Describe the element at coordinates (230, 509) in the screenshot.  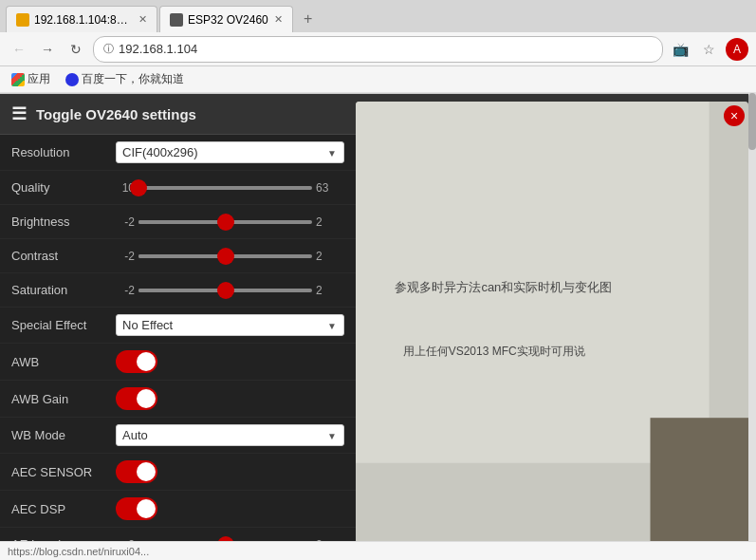
I see `aec-dsp-control` at that location.